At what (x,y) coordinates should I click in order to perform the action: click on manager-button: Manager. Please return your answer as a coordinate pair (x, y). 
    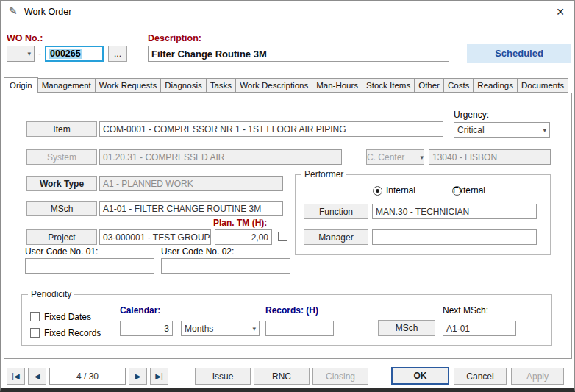
    Looking at the image, I should click on (336, 237).